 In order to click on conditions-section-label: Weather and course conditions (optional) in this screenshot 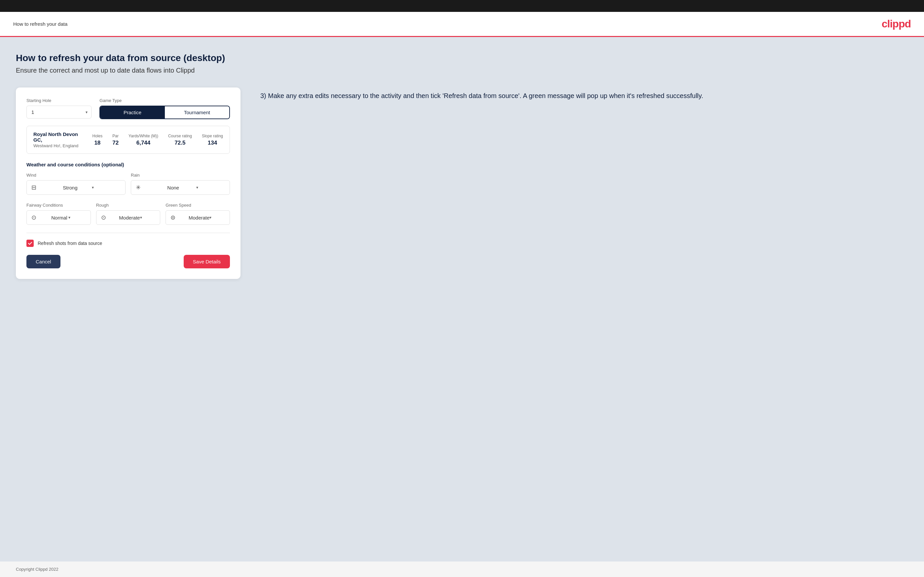, I will do `click(128, 165)`.